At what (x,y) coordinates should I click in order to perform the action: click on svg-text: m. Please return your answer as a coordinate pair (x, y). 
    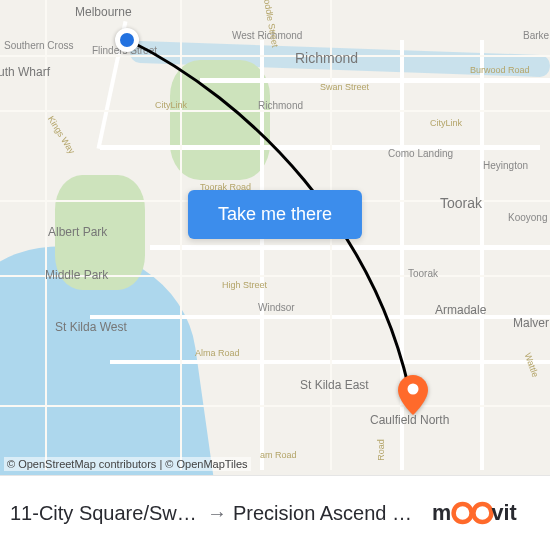
    Looking at the image, I should click on (442, 512).